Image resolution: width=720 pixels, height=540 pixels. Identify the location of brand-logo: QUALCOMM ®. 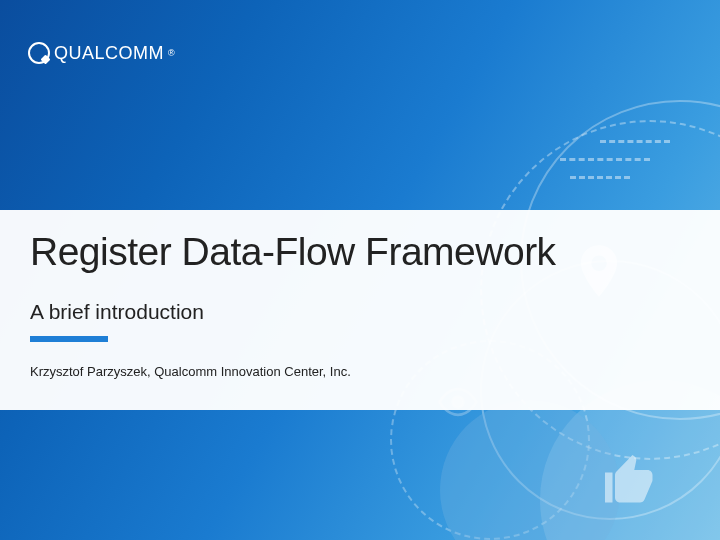
(102, 53).